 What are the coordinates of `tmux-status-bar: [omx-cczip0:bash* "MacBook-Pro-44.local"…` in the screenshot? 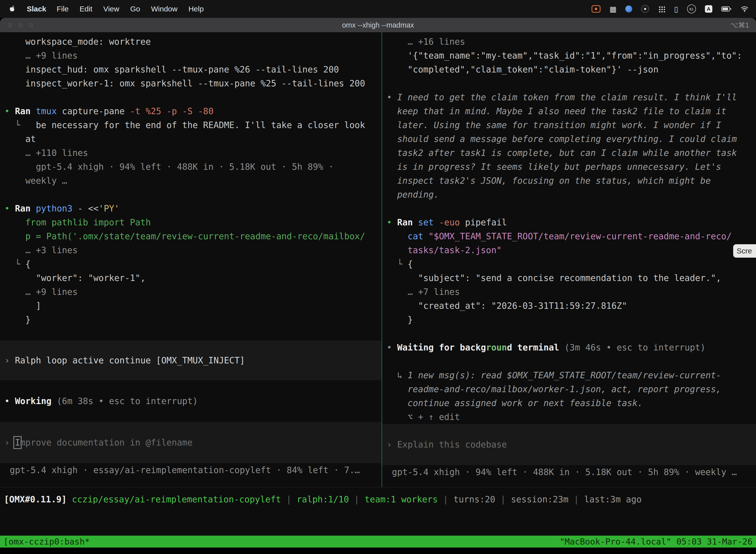 It's located at (378, 542).